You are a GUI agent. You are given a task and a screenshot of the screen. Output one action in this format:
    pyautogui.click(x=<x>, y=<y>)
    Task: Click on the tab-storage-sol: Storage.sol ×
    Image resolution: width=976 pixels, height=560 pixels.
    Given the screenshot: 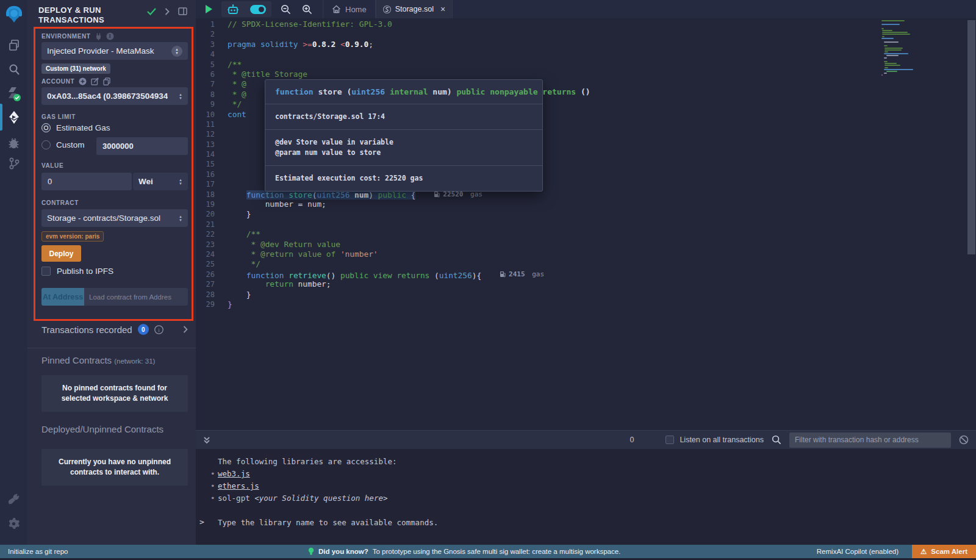 What is the action you would take?
    pyautogui.click(x=414, y=9)
    